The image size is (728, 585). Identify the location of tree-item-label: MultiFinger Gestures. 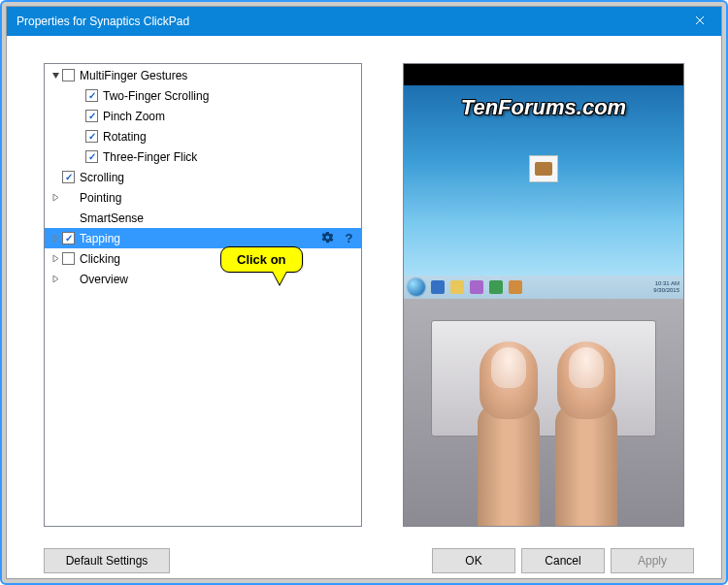
(134, 76).